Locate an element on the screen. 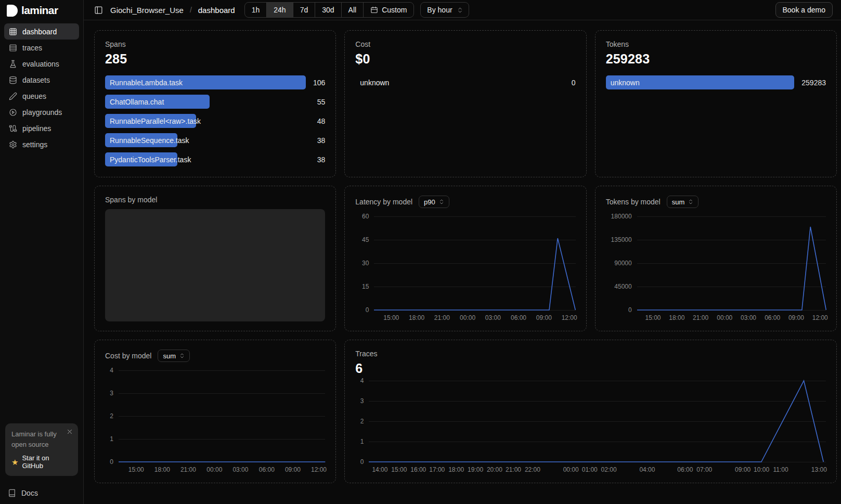 The image size is (841, 504). chevrons-up-down-icon is located at coordinates (460, 10).